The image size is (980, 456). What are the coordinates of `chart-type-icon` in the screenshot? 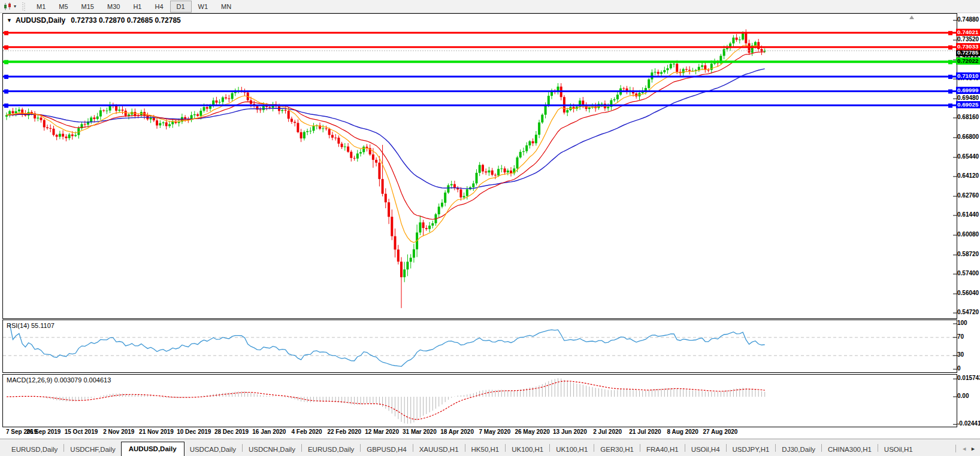 It's located at (8, 7).